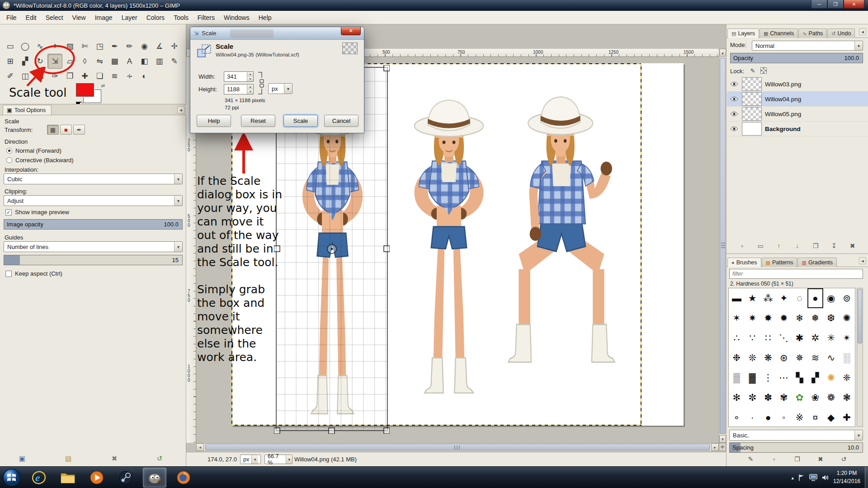 The image size is (868, 488). Describe the element at coordinates (752, 358) in the screenshot. I see `brush-swatch: ❊` at that location.